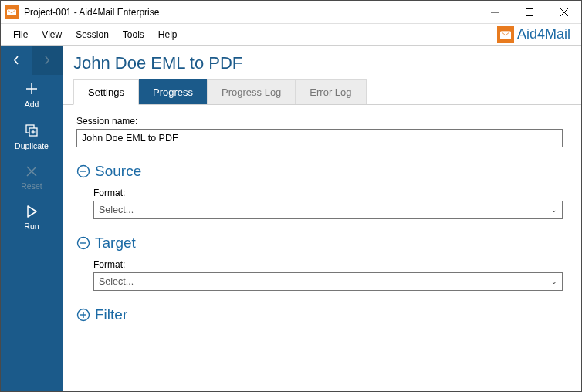 This screenshot has height=392, width=582. Describe the element at coordinates (32, 171) in the screenshot. I see `close-x-icon` at that location.